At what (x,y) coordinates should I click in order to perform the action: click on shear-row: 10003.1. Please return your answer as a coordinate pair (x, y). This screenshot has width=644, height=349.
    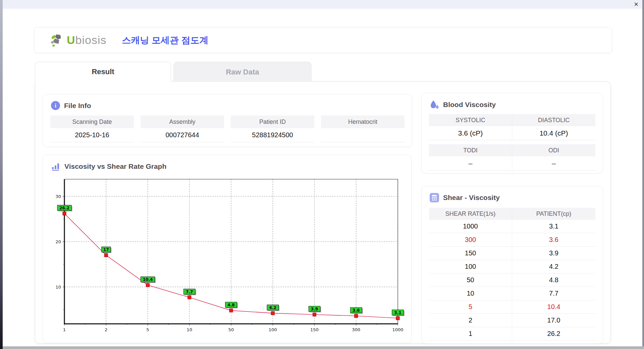
    Looking at the image, I should click on (512, 227).